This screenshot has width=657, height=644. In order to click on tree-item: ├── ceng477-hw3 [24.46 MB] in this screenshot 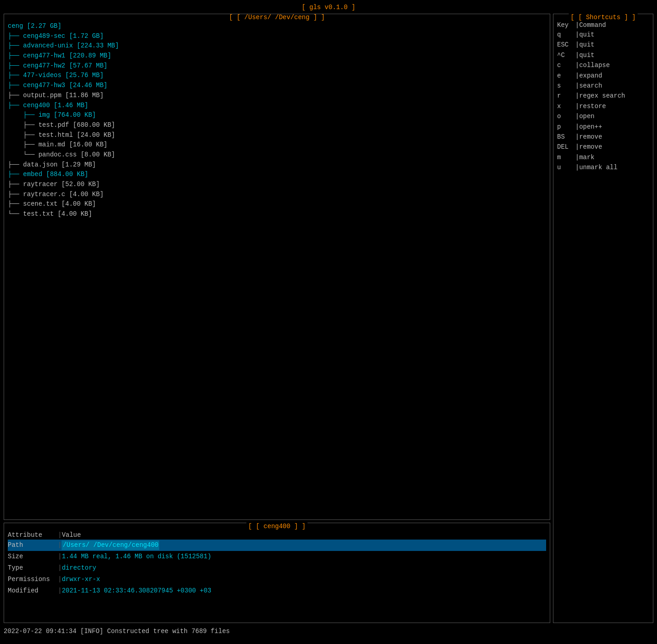, I will do `click(277, 86)`.